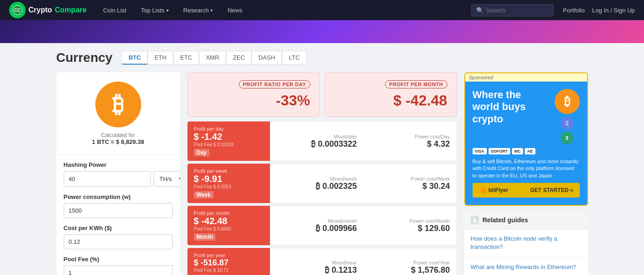  I want to click on nav-actions: Portfolio Log In / Sign Up, so click(599, 10).